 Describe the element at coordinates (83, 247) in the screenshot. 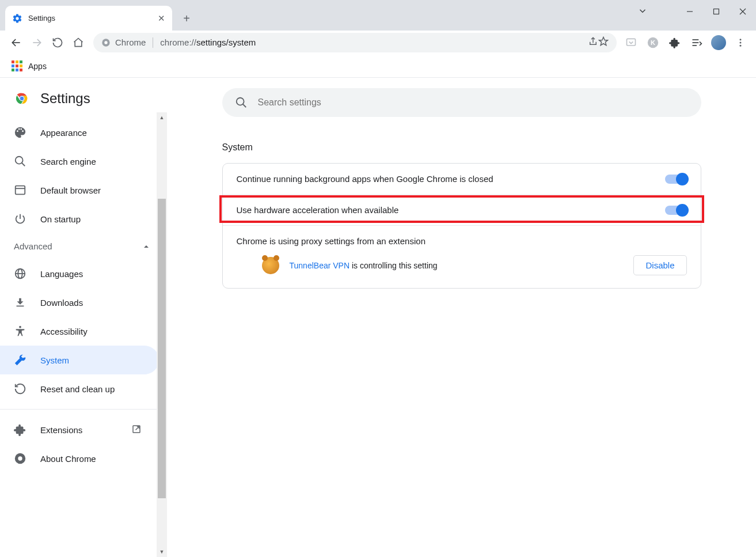

I see `sidebar-advanced-toggle: Advanced` at that location.